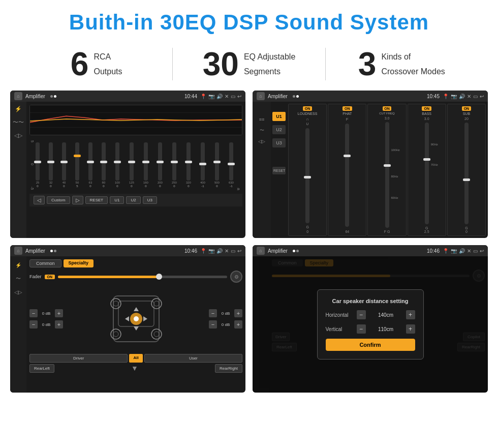 The image size is (498, 448). What do you see at coordinates (469, 97) in the screenshot?
I see `close-icon-2: ✕` at bounding box center [469, 97].